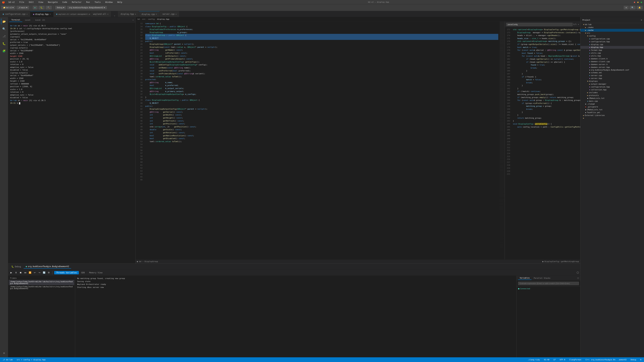  I want to click on activity-git: ⎇, so click(4, 36).